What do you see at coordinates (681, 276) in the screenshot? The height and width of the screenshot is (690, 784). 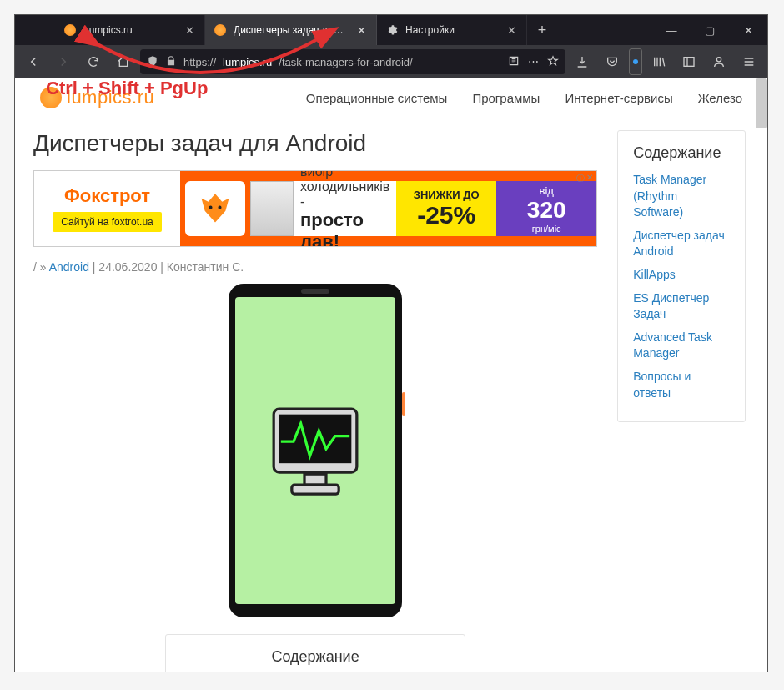 I see `toc-card: Содержание Task Manager (Rhythm Software…` at bounding box center [681, 276].